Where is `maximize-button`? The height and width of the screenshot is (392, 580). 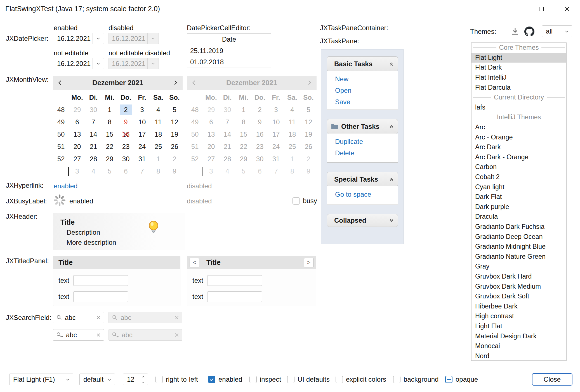 maximize-button is located at coordinates (541, 9).